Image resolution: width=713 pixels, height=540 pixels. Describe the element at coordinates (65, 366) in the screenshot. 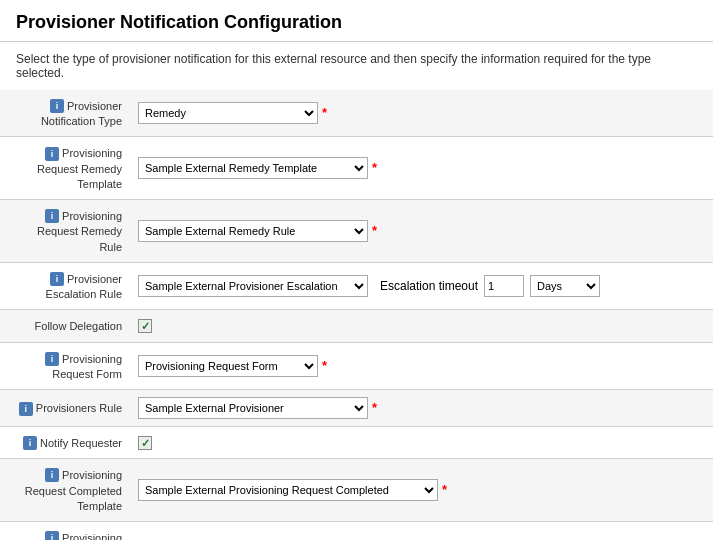

I see `label-cell-provisioning-form: iProvisioningRequest Form` at that location.